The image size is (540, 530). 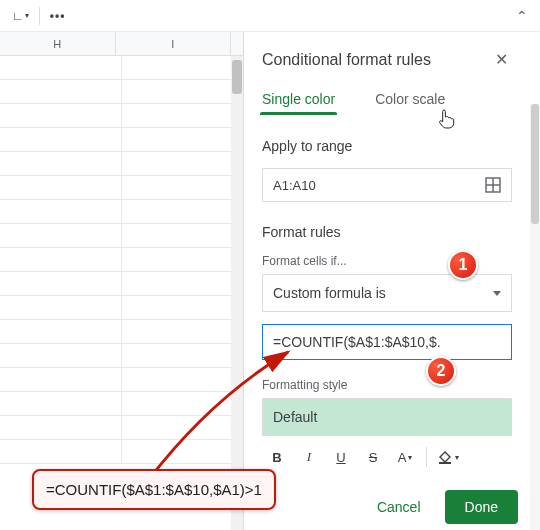 I want to click on toolbar-filter-dropdown: ∟▾, so click(x=20, y=16).